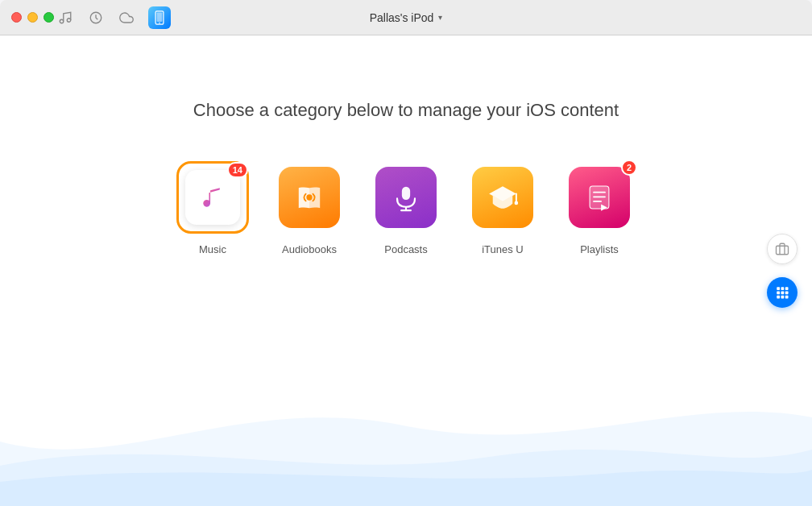 The image size is (812, 506). What do you see at coordinates (32, 18) in the screenshot?
I see `minimize-button` at bounding box center [32, 18].